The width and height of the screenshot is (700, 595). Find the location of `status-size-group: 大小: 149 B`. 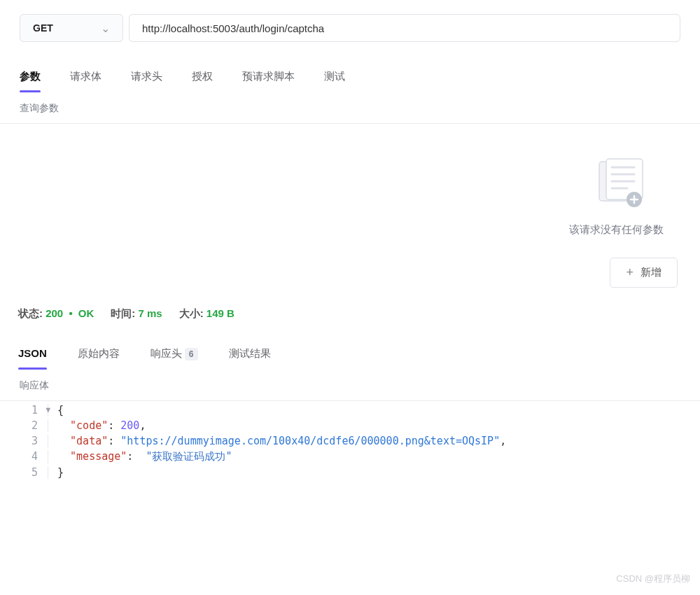

status-size-group: 大小: 149 B is located at coordinates (207, 314).